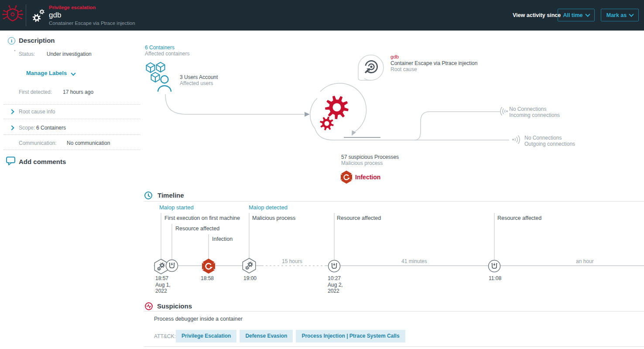  What do you see at coordinates (163, 285) in the screenshot?
I see `marker-date: Aug 1,` at bounding box center [163, 285].